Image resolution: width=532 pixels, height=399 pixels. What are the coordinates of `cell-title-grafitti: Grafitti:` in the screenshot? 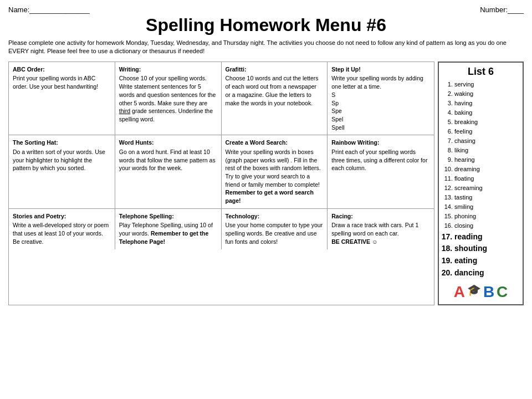 It's located at (275, 70).